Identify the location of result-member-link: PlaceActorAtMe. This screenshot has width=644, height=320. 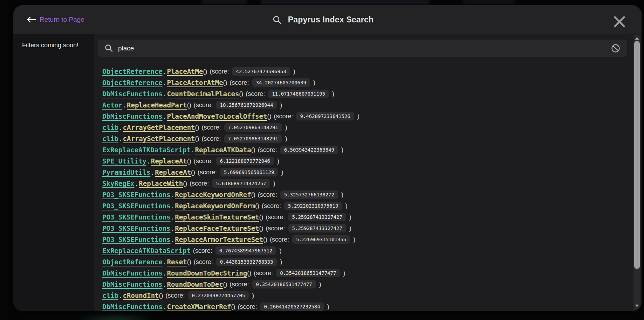
(195, 83).